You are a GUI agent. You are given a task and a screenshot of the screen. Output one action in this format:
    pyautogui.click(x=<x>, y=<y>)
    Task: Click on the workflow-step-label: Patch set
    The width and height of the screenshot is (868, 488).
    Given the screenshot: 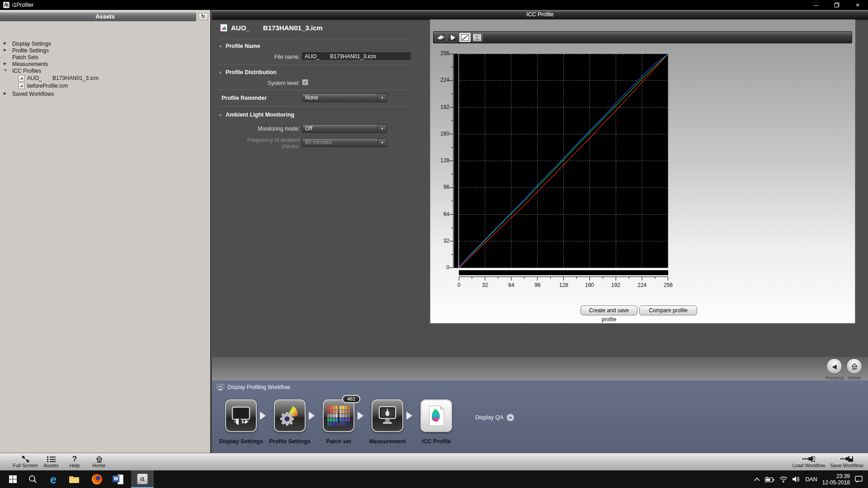 What is the action you would take?
    pyautogui.click(x=339, y=441)
    